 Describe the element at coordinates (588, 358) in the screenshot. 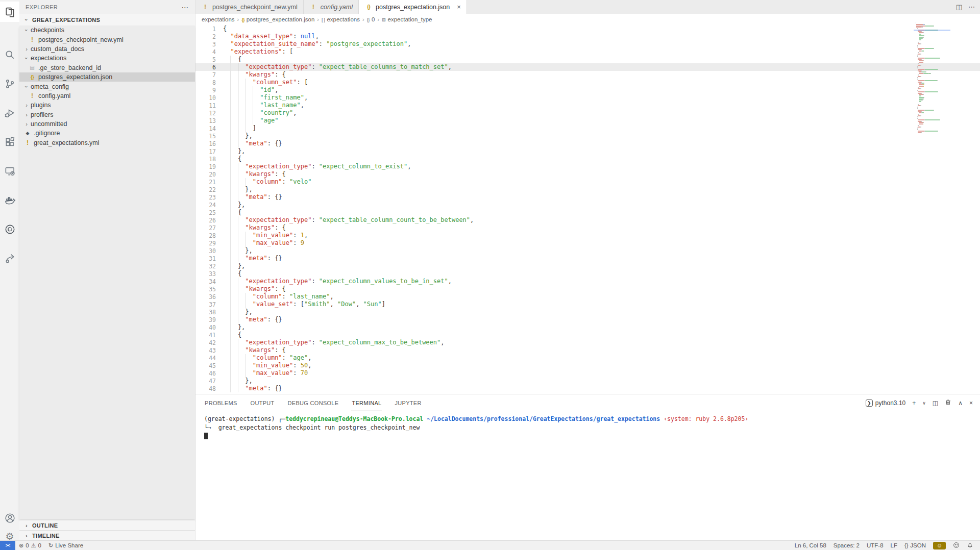

I see `code-line-44: 44 "column": "age",` at that location.